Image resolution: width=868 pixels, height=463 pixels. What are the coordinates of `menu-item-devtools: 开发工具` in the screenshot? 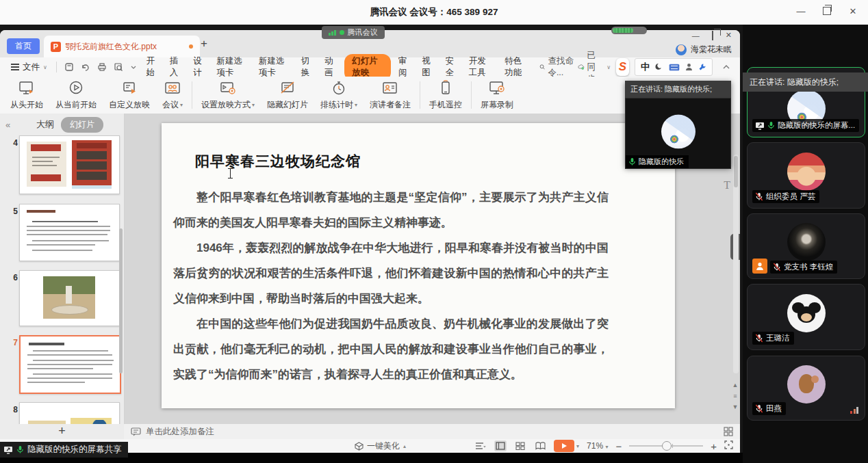 It's located at (482, 67).